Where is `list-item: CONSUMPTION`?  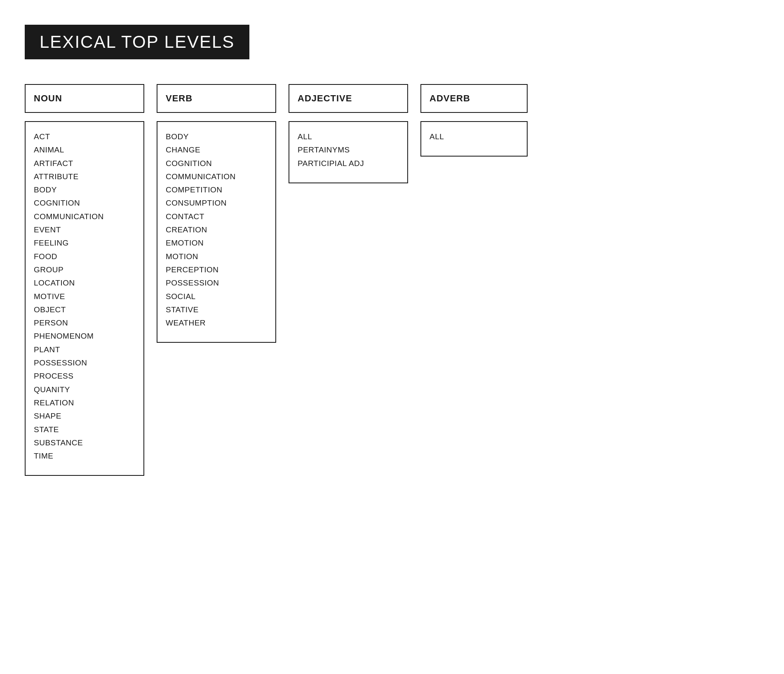
list-item: CONSUMPTION is located at coordinates (216, 203).